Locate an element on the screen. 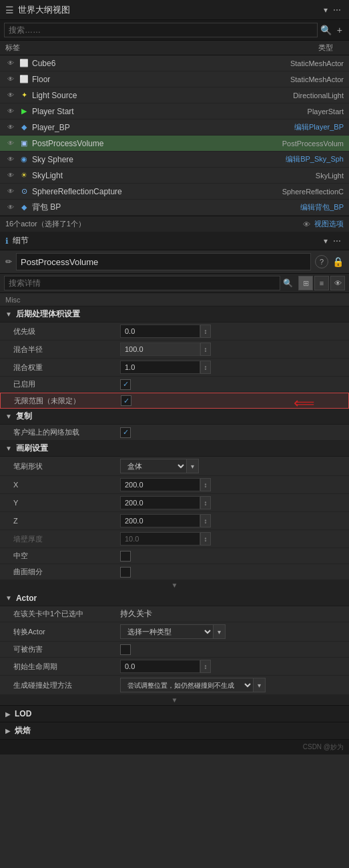 The image size is (349, 868). table-row: 👁 ◆ Player_BP 编辑Player_BP is located at coordinates (175, 128).